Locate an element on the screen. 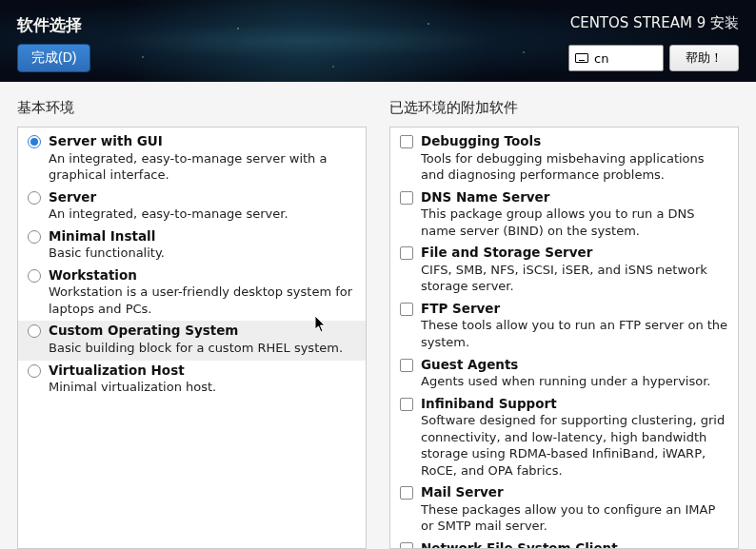 The image size is (756, 549). addon-item-desc: Tools for debugging misbehaving applicat… is located at coordinates (575, 167).